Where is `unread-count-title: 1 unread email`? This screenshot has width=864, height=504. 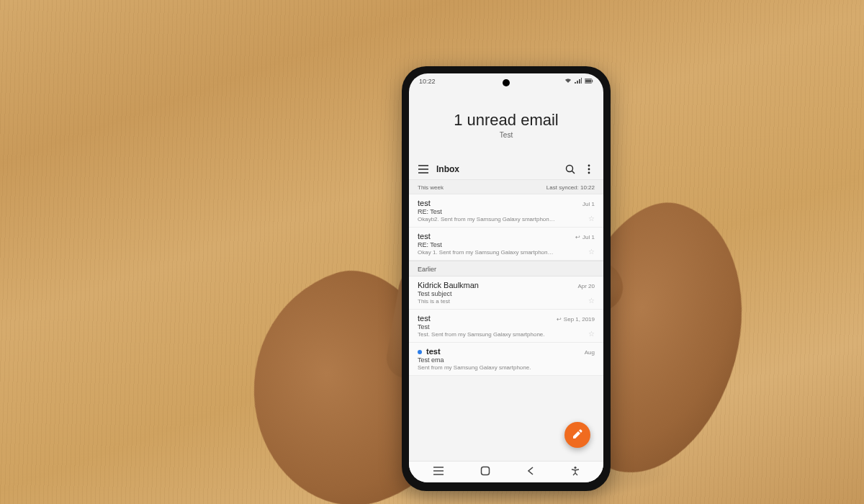 unread-count-title: 1 unread email is located at coordinates (506, 120).